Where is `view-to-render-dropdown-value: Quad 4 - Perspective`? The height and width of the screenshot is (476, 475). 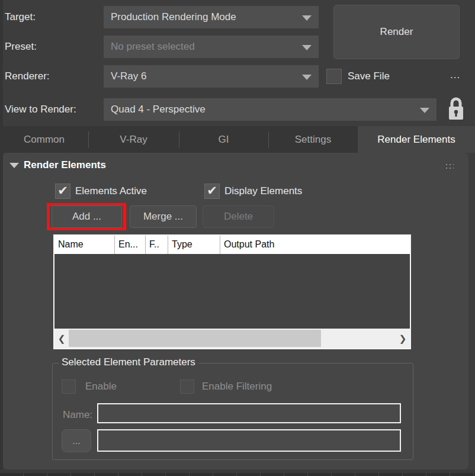 view-to-render-dropdown-value: Quad 4 - Perspective is located at coordinates (158, 109).